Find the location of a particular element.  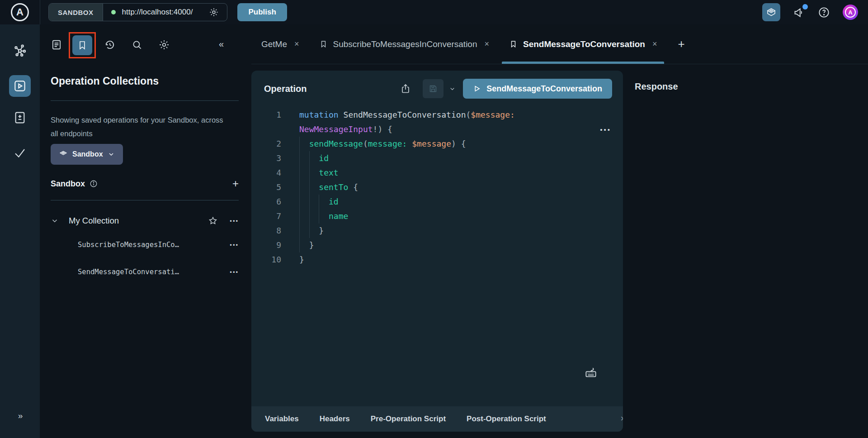

editor-bottom-tabs: Variables Headers Pre-Operation Script P… is located at coordinates (437, 419).